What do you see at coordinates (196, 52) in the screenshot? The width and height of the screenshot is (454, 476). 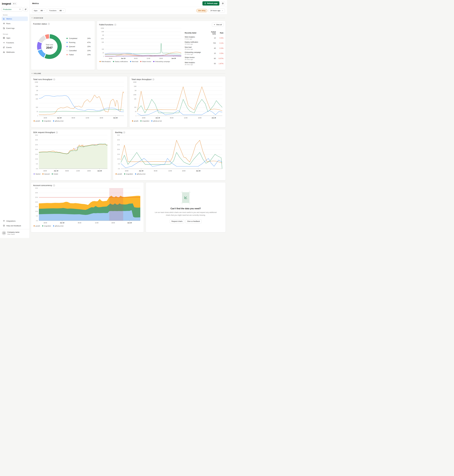 I see `function-name: Onboarding campaign` at bounding box center [196, 52].